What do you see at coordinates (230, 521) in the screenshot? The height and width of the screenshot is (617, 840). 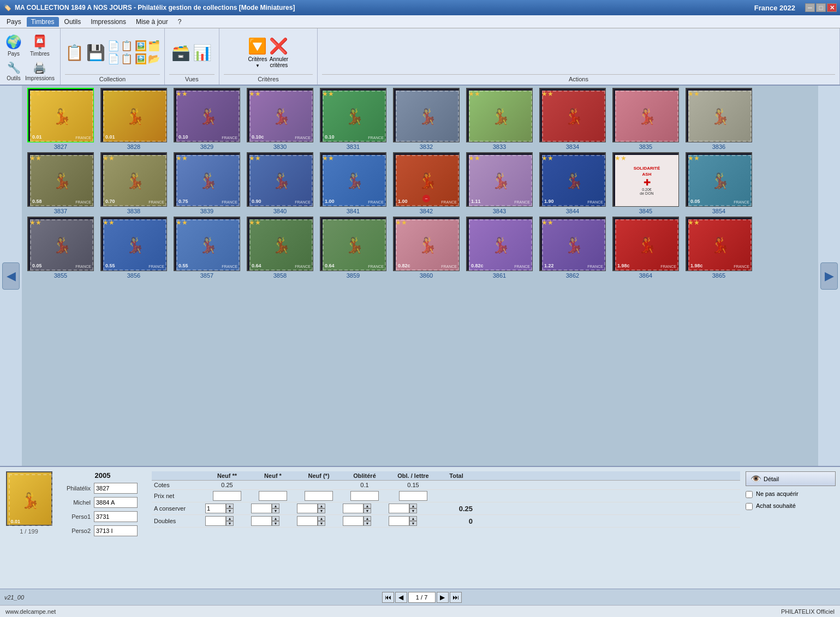 I see `doubles-neuf2-spin: ▲▼` at bounding box center [230, 521].